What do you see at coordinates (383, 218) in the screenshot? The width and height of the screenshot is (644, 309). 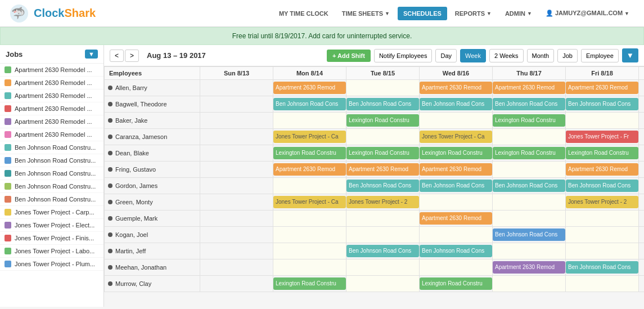 I see `day-cell-row8-day2` at bounding box center [383, 218].